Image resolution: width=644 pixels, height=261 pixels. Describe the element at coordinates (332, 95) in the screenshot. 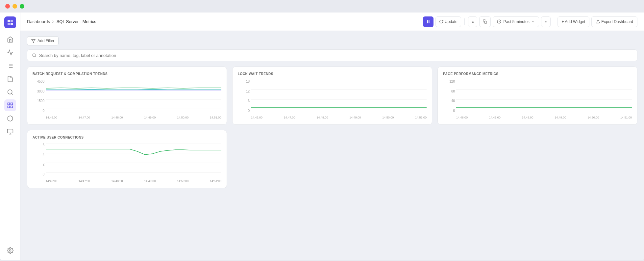

I see `lock-chart-card: LOCK WAIT TRENDS 18 12 6 0` at that location.